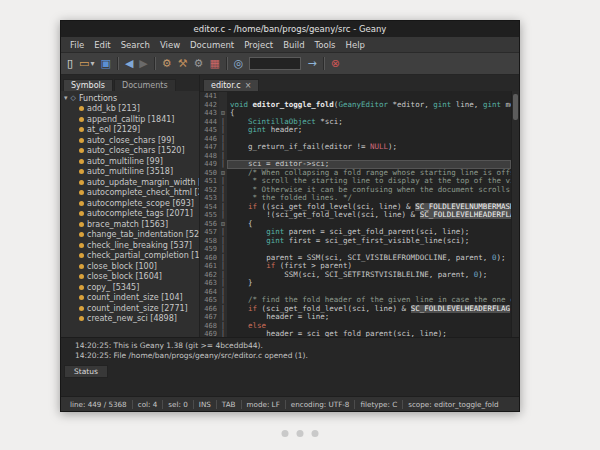  What do you see at coordinates (130, 288) in the screenshot?
I see `symbol-item: copy_ [5345]` at bounding box center [130, 288].